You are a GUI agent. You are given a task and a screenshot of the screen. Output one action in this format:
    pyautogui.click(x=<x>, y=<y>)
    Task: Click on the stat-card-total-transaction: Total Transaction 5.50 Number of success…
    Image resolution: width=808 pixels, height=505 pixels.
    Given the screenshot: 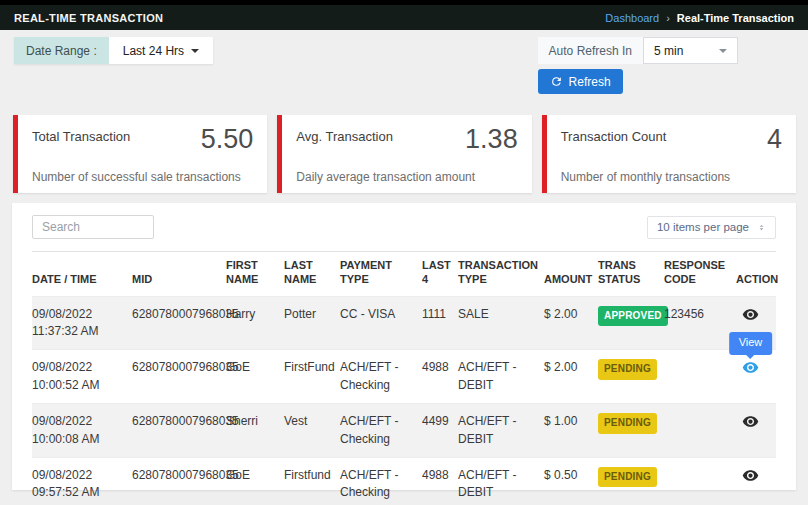 What is the action you would take?
    pyautogui.click(x=140, y=154)
    